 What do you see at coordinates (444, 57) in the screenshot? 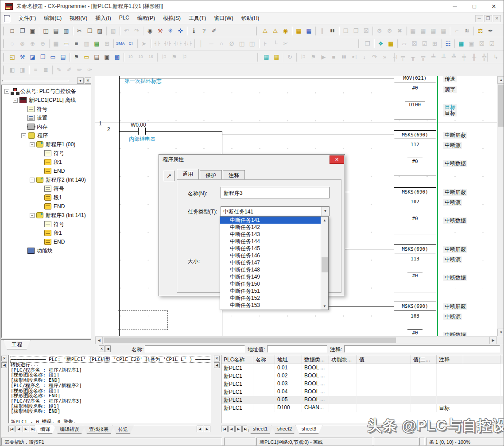
I see `net-tool-5-button: ╨` at bounding box center [444, 57].